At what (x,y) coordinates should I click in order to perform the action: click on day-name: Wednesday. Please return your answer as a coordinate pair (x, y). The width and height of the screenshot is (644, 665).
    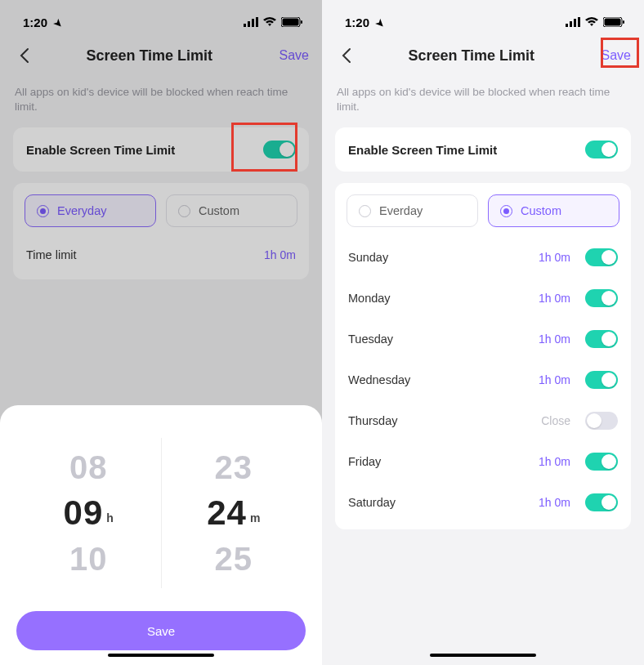
    Looking at the image, I should click on (443, 380).